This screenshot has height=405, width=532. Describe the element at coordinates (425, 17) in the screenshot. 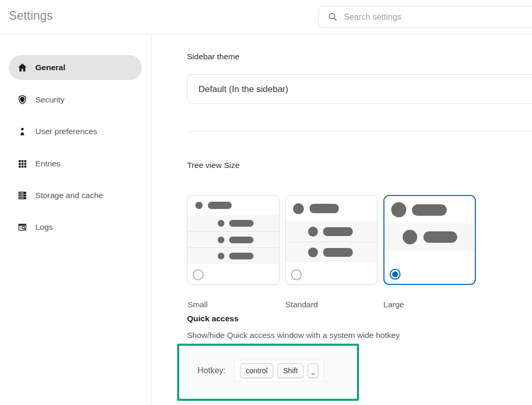

I see `search-box` at that location.